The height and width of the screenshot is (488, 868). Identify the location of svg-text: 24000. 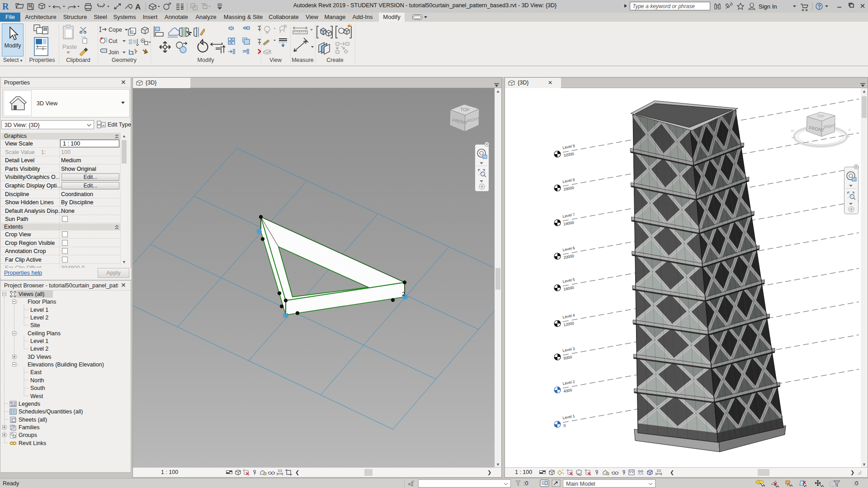
(569, 223).